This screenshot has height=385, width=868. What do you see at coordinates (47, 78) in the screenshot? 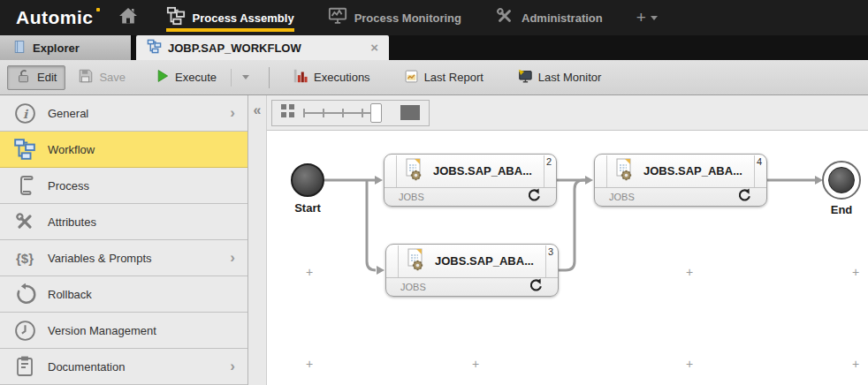
I see `button-label: Edit` at bounding box center [47, 78].